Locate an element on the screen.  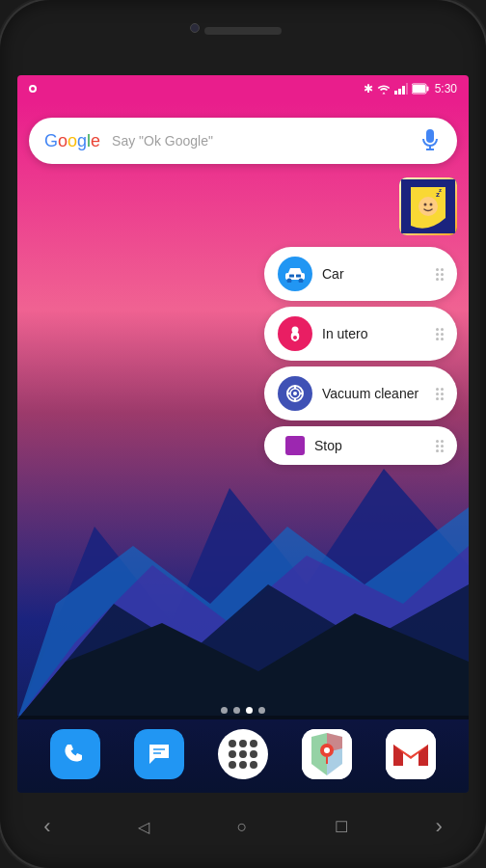
back-triangle-button: ◁ is located at coordinates (144, 827).